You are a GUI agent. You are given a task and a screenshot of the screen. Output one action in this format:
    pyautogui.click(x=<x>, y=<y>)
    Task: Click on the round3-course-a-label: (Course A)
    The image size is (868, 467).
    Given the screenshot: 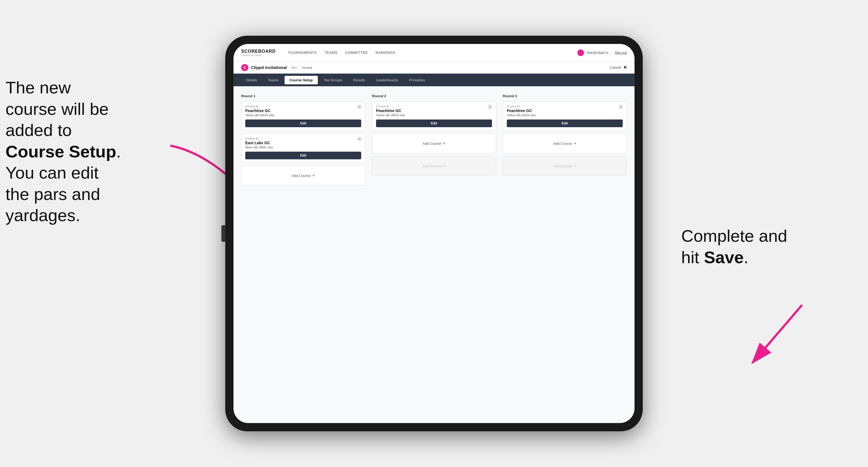 What is the action you would take?
    pyautogui.click(x=565, y=106)
    